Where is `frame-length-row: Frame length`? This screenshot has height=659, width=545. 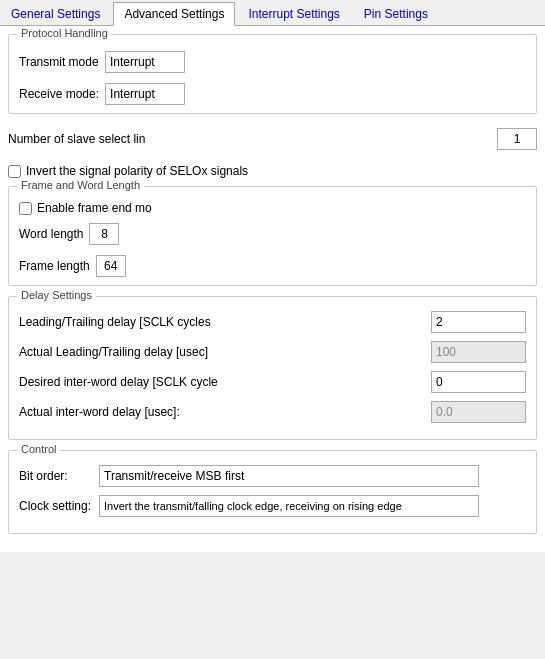 frame-length-row: Frame length is located at coordinates (272, 266).